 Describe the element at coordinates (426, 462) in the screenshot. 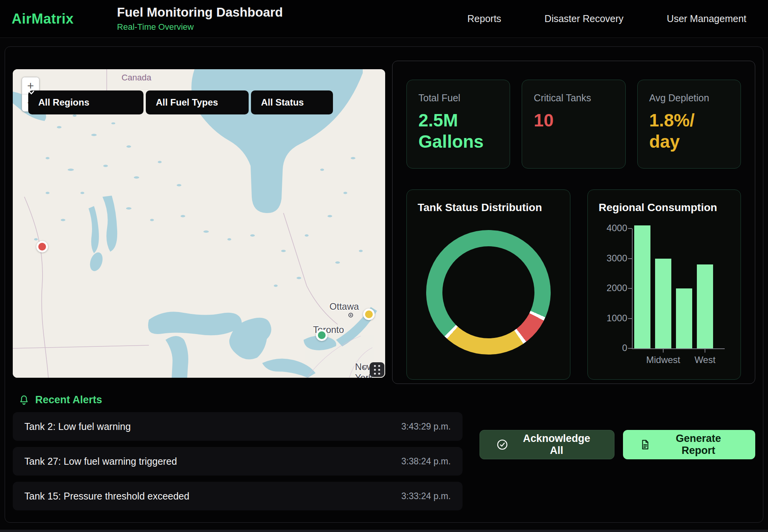

I see `alert-timestamp: 3:38:24 p.m.` at that location.